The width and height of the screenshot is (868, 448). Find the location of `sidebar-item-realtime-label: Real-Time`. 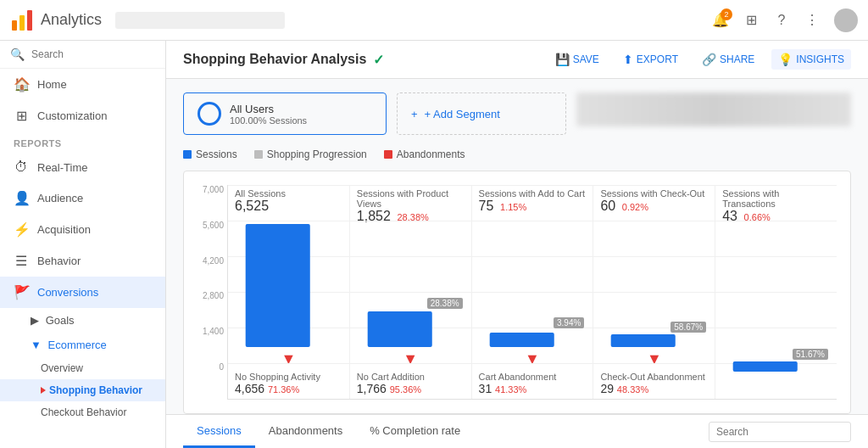

sidebar-item-realtime-label: Real-Time is located at coordinates (63, 168).